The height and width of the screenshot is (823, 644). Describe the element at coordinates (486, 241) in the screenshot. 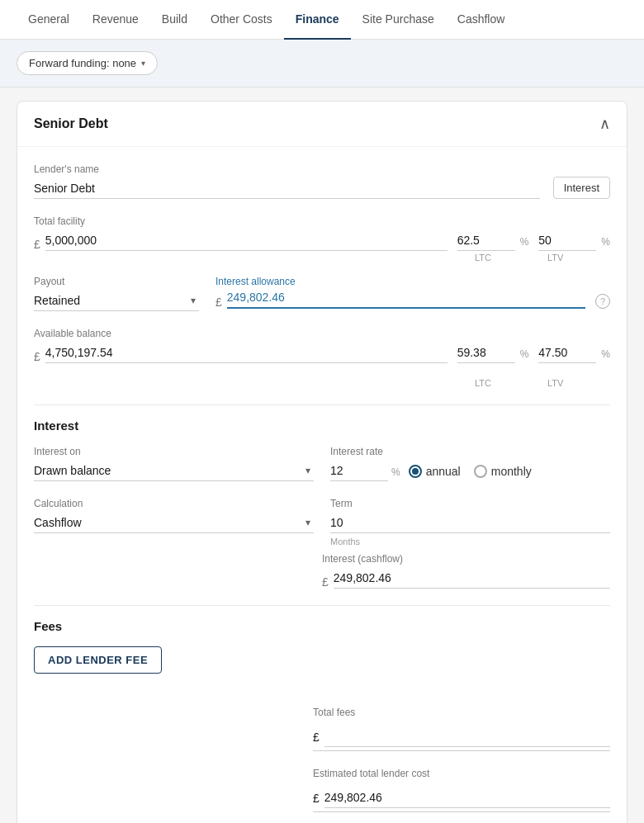

I see `ltc-input` at that location.